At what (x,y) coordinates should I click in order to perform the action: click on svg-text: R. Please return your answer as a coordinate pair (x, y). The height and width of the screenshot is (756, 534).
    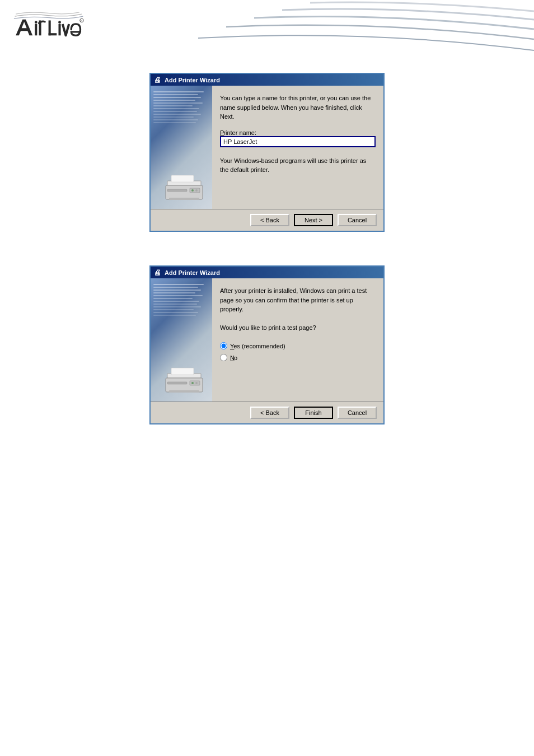
    Looking at the image, I should click on (82, 21).